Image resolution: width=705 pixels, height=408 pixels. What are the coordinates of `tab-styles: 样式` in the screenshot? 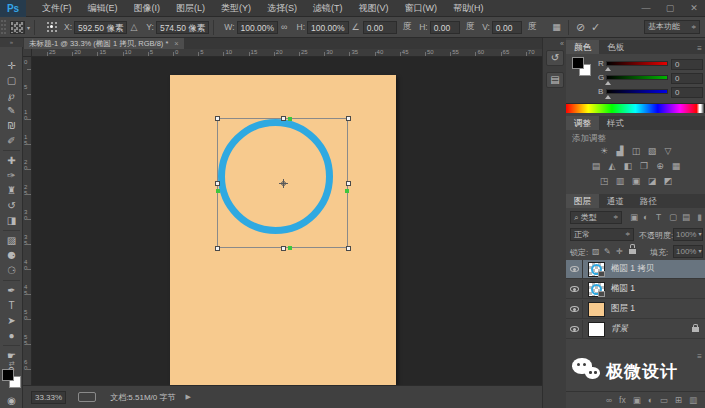 It's located at (616, 123).